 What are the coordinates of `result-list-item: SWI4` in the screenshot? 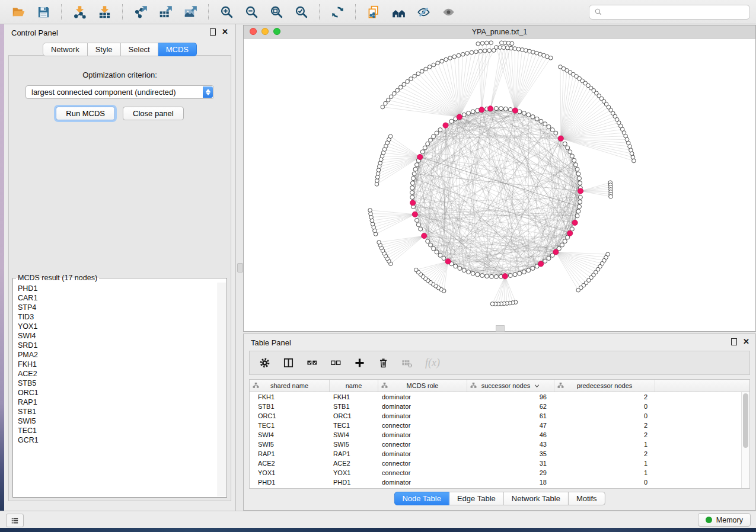 It's located at (116, 336).